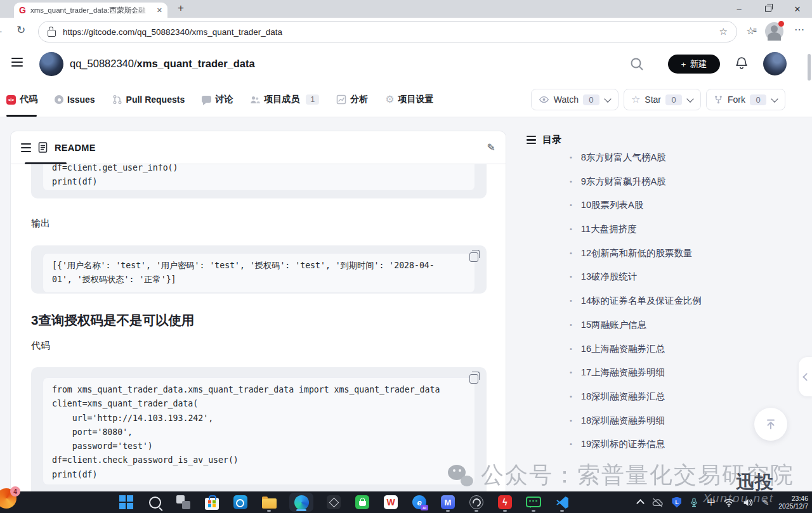  I want to click on cube-app-button, so click(334, 502).